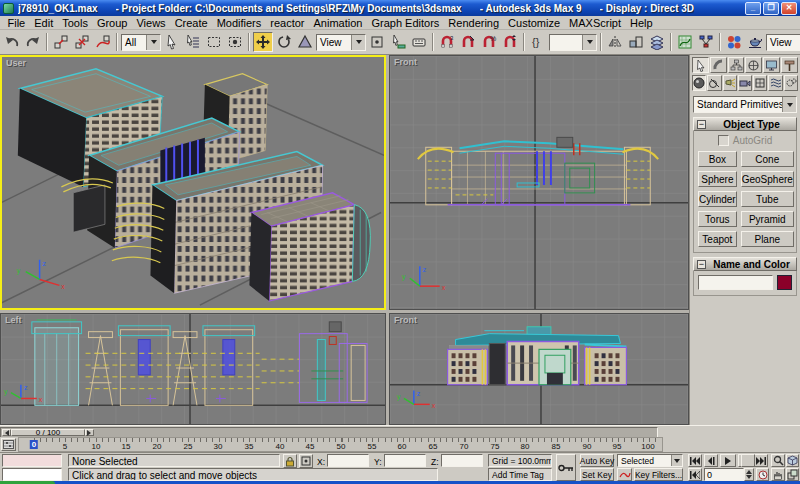 This screenshot has width=800, height=484. I want to click on curve-editor-button, so click(685, 42).